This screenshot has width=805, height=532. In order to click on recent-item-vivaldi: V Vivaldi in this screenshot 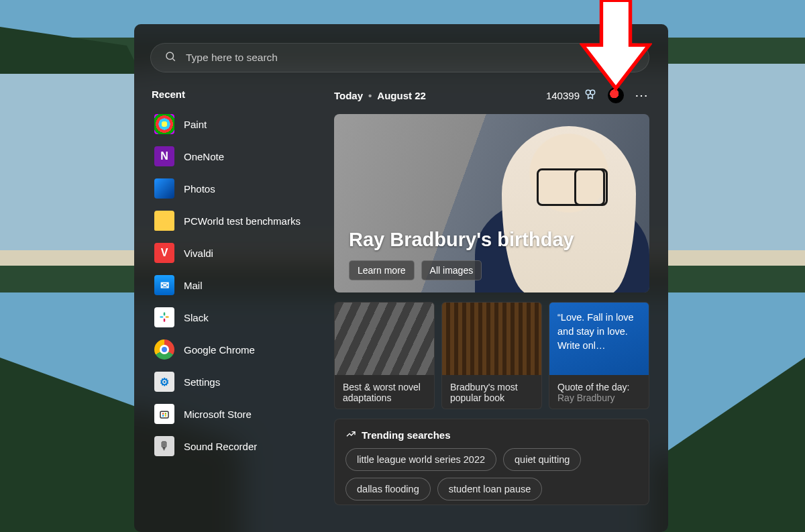, I will do `click(234, 253)`.